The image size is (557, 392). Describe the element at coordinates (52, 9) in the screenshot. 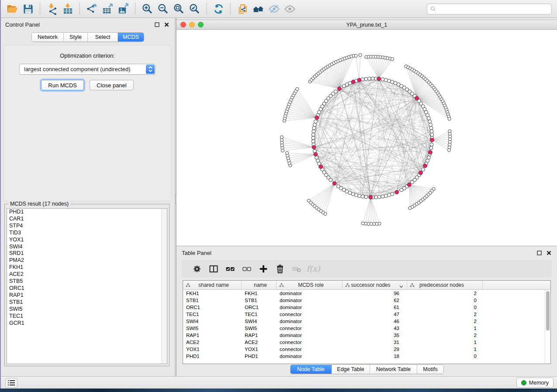

I see `import-network-icon` at that location.